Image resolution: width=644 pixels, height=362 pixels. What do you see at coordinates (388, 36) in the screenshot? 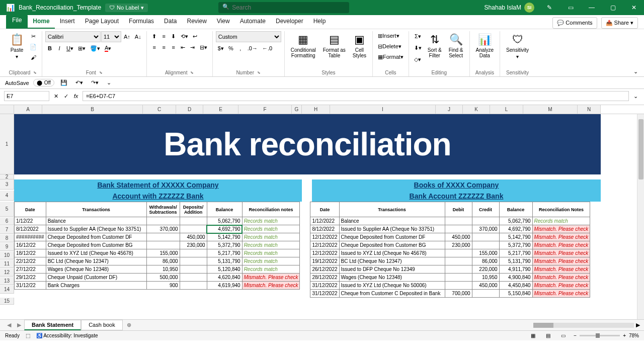
I see `insert-cells-button: ⊞ Insert ▾` at bounding box center [388, 36].